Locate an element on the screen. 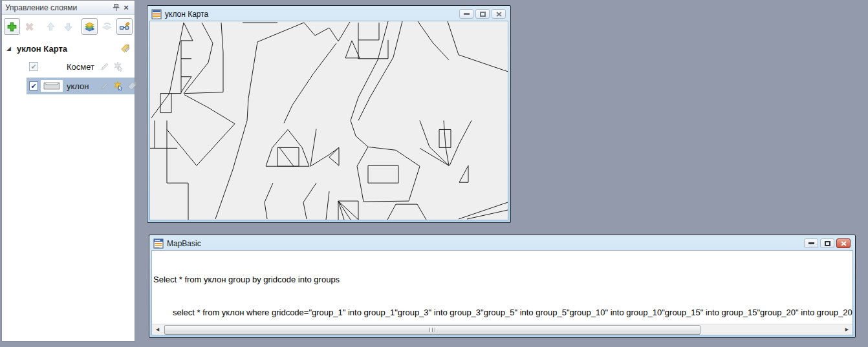  uklon-style-icon is located at coordinates (105, 87).